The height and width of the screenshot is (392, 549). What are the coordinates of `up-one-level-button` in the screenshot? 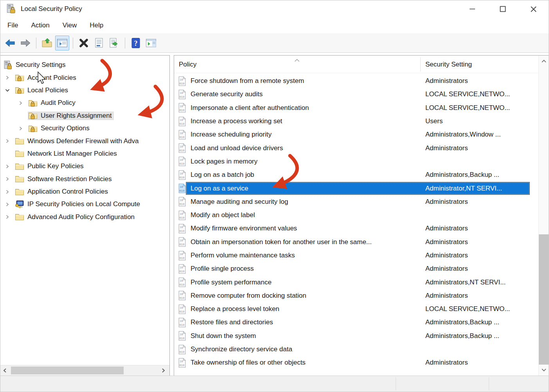 It's located at (47, 43).